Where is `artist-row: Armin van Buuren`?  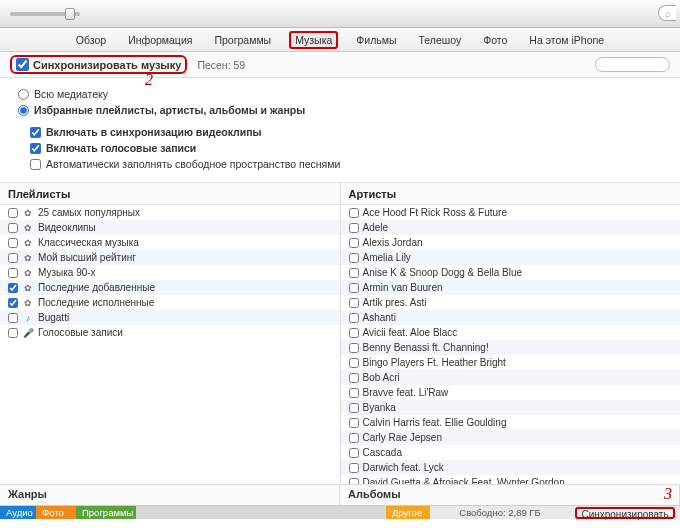
artist-row: Armin van Buuren is located at coordinates (511, 288).